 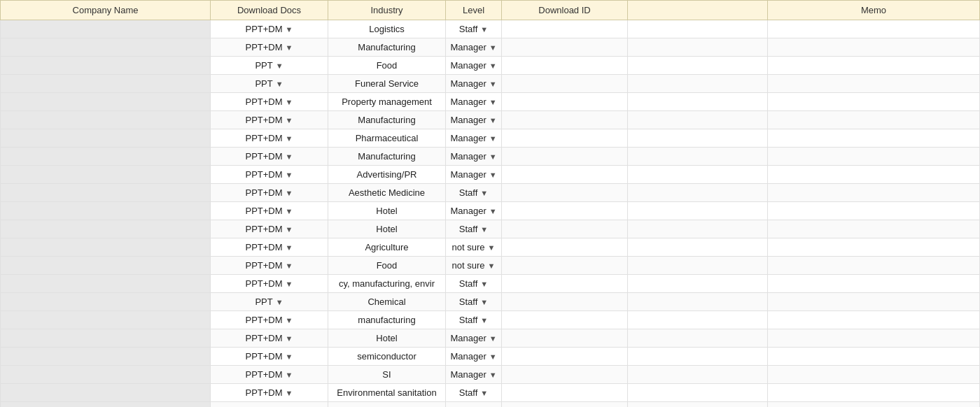 I want to click on download-docs-value: PPT+DM, so click(x=265, y=157).